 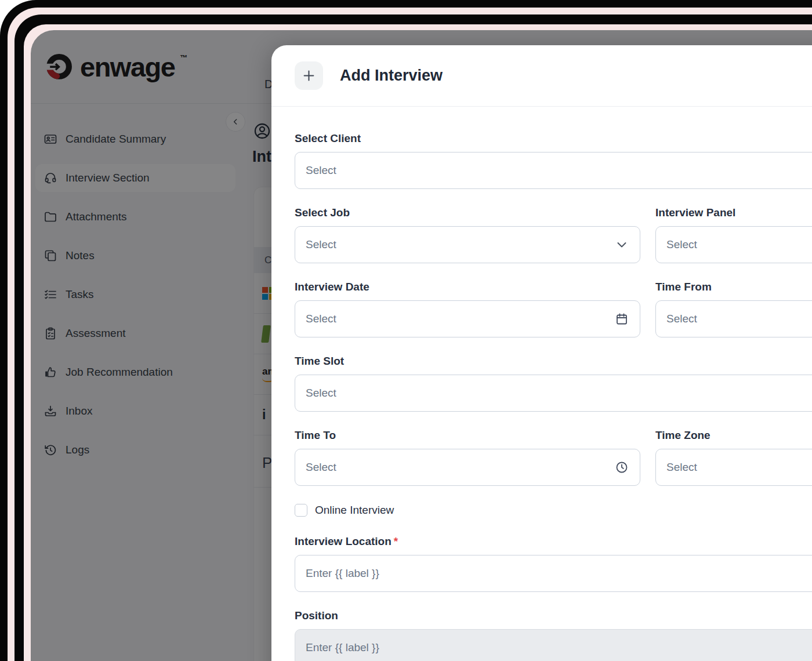 What do you see at coordinates (542, 76) in the screenshot?
I see `modal-header: Add Interview` at bounding box center [542, 76].